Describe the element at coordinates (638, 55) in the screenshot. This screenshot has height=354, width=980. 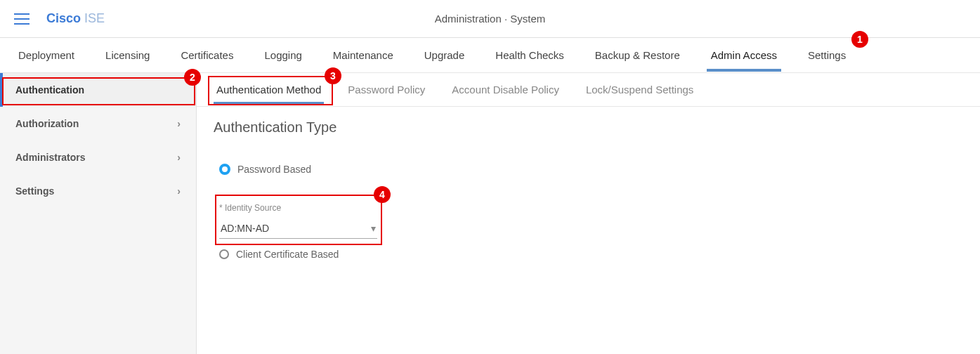
I see `topnav-backup-restore: Backup & Restore` at that location.